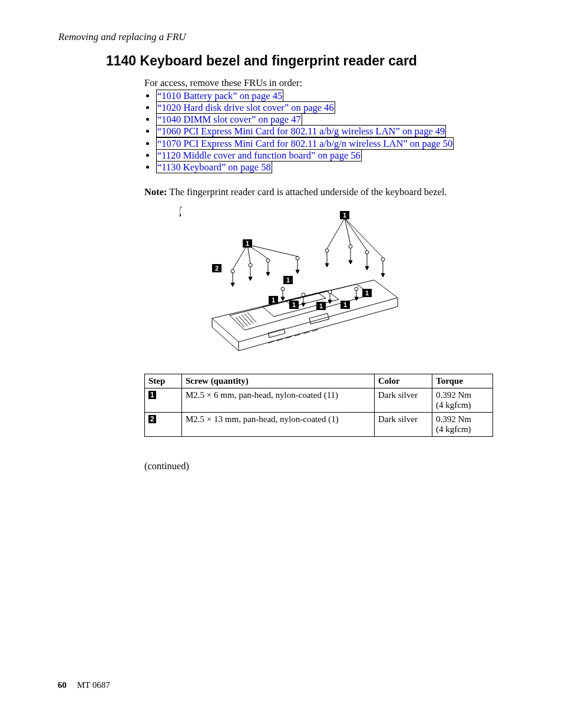  What do you see at coordinates (319, 400) in the screenshot?
I see `table-row: 1 M2.5 × 6 mm, pan-head, nylon-coated (1…` at bounding box center [319, 400].